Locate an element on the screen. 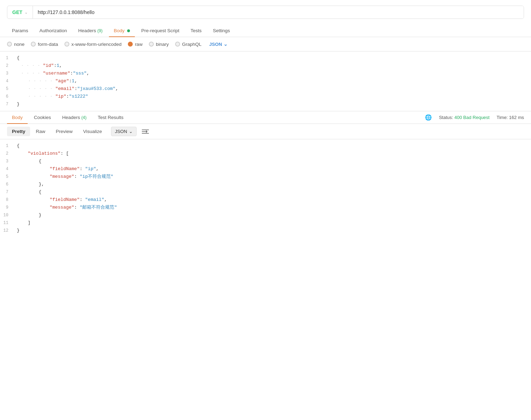 Image resolution: width=531 pixels, height=420 pixels. dots-4: · · · · · is located at coordinates (42, 81).